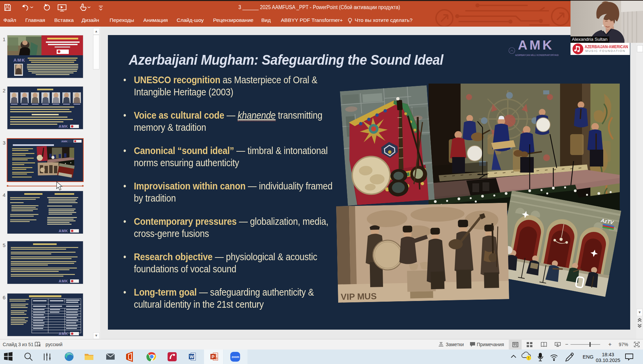 Image resolution: width=643 pixels, height=364 pixels. Describe the element at coordinates (588, 357) in the screenshot. I see `svg-text: ENG` at that location.